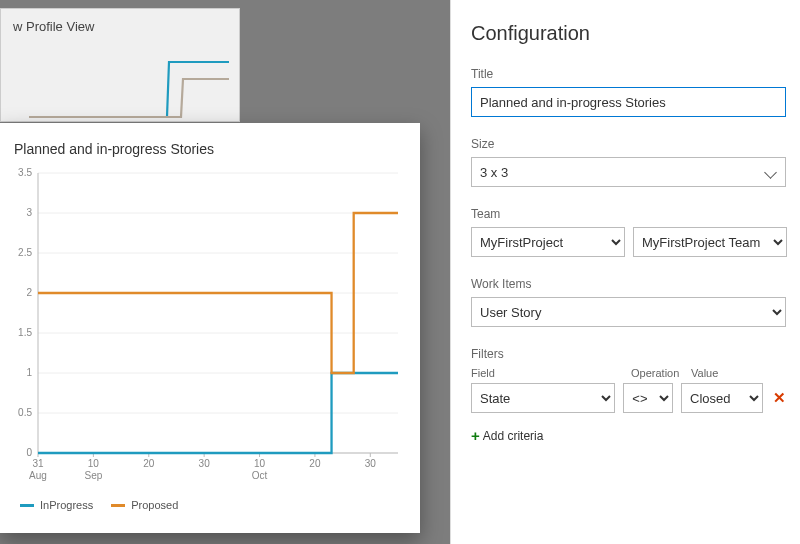  I want to click on filters-col-operation: Operation, so click(657, 373).